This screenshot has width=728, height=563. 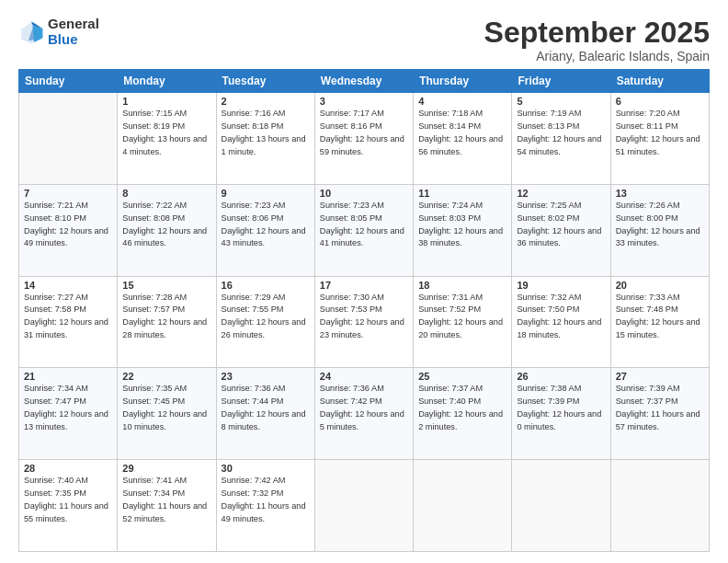 What do you see at coordinates (264, 499) in the screenshot?
I see `day-info: Sunrise: 7:42 AMSunset: 7:32 PMDaylight:…` at bounding box center [264, 499].